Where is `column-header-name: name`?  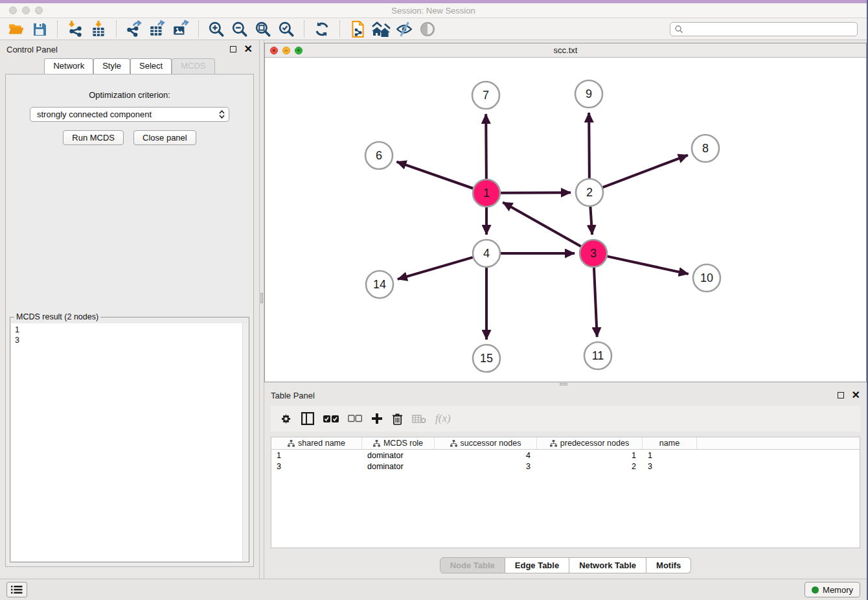
column-header-name: name is located at coordinates (670, 443).